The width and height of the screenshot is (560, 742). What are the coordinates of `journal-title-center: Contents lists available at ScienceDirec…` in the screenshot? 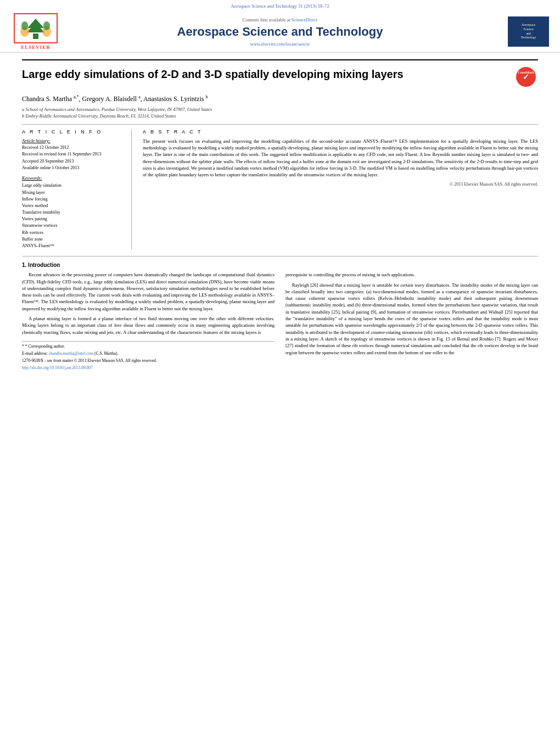 It's located at (280, 32).